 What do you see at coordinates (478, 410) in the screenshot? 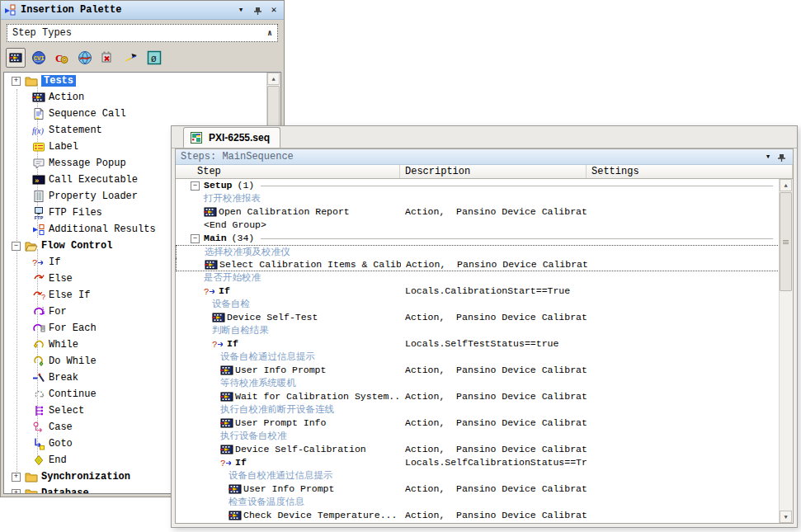
I see `step-comment-row: 执行自校准前断开设备连线` at bounding box center [478, 410].